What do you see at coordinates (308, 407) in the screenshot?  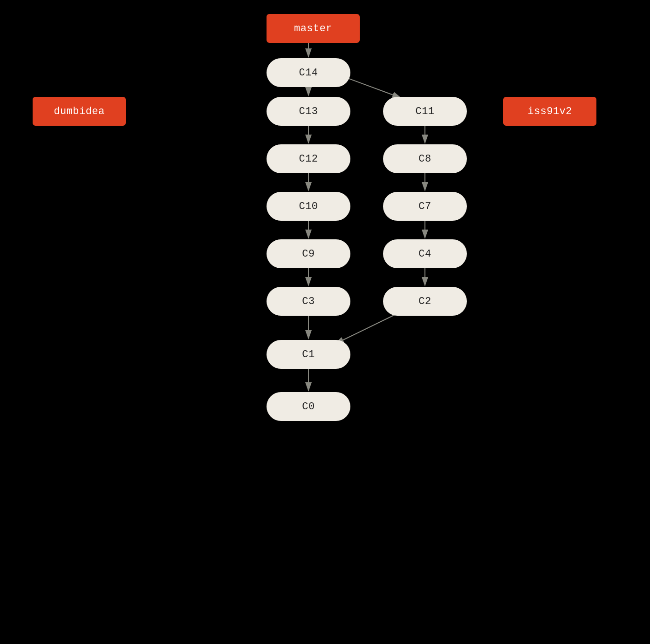 I see `commit-c0: C0` at bounding box center [308, 407].